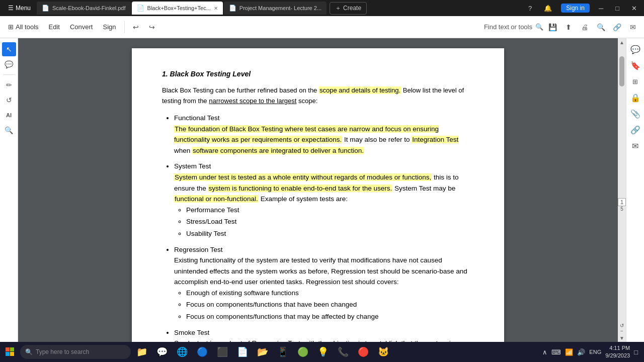  Describe the element at coordinates (635, 130) in the screenshot. I see `link-panel-button: 🔗` at that location.